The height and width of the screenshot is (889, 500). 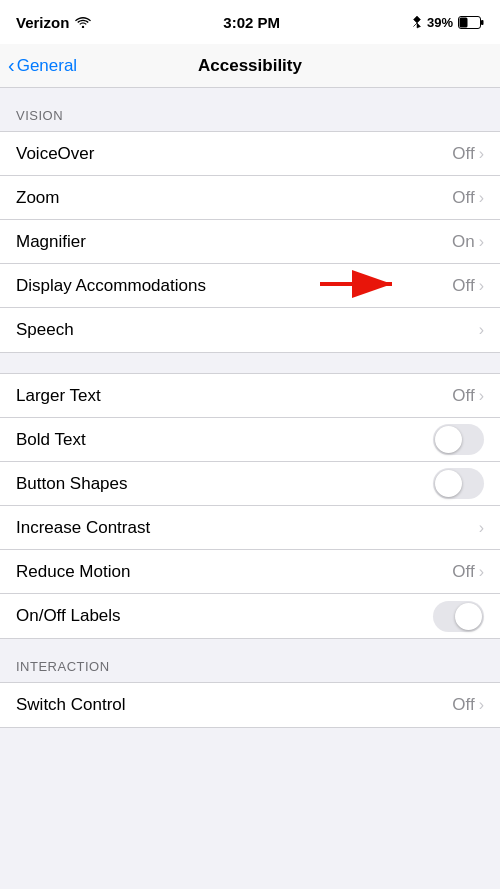 What do you see at coordinates (250, 396) in the screenshot?
I see `list-item: Larger Text Off ›` at bounding box center [250, 396].